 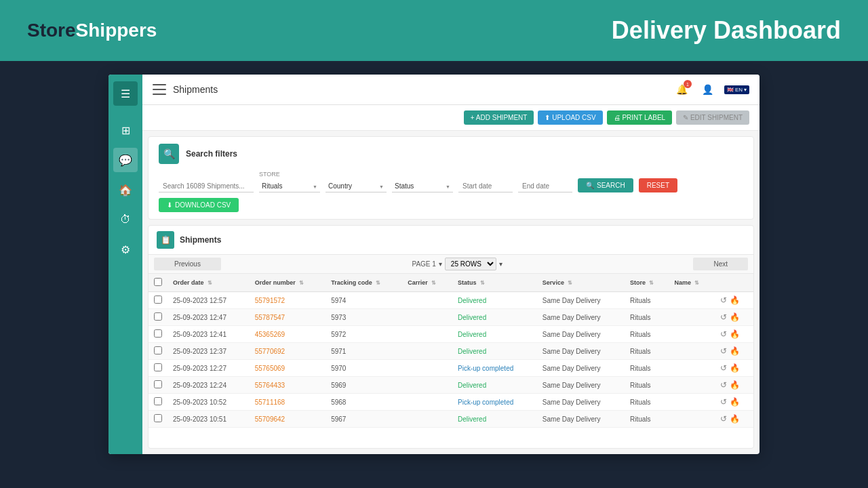 What do you see at coordinates (735, 402) in the screenshot?
I see `fire-icon-6: 🔥` at bounding box center [735, 402].